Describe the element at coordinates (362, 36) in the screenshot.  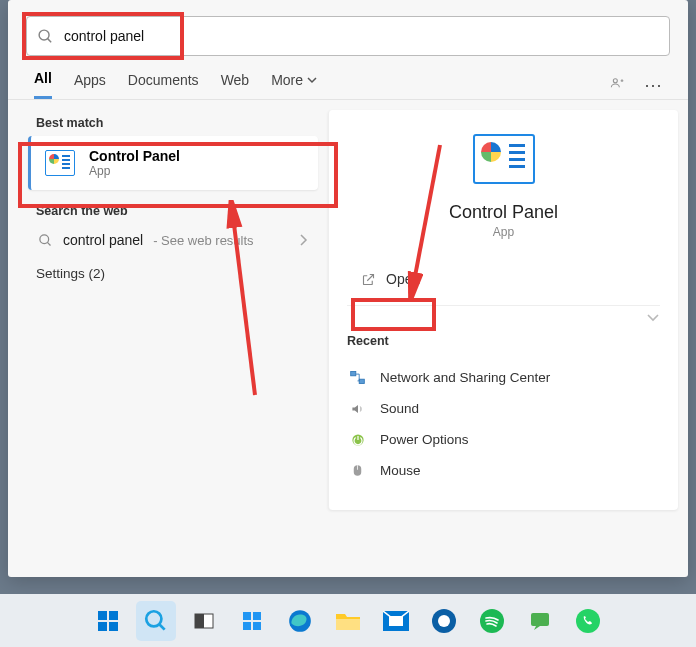
I see `search-input` at that location.